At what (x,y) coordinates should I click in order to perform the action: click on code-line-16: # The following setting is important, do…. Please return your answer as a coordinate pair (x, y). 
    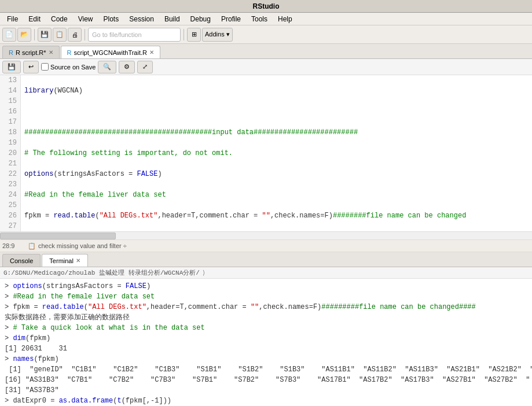
    Looking at the image, I should click on (277, 153).